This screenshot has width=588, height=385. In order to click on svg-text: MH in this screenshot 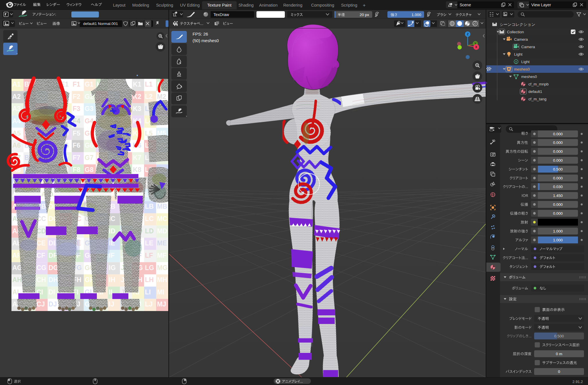, I will do `click(162, 280)`.